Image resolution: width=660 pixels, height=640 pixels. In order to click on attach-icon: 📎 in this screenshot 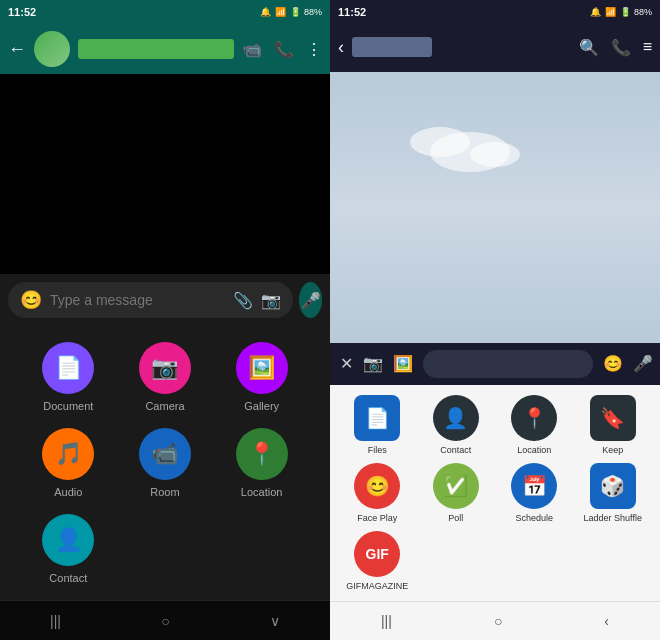, I will do `click(243, 300)`.